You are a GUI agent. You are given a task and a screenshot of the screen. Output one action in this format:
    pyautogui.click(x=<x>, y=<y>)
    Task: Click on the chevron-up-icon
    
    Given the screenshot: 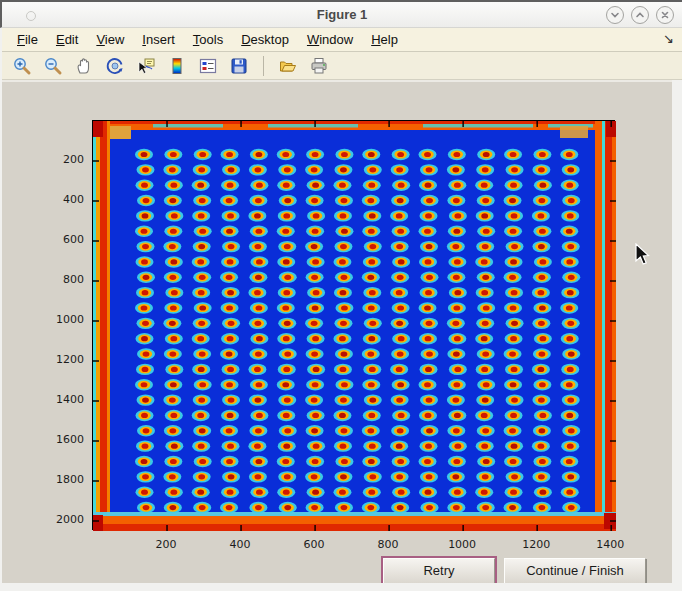 What is the action you would take?
    pyautogui.click(x=640, y=15)
    